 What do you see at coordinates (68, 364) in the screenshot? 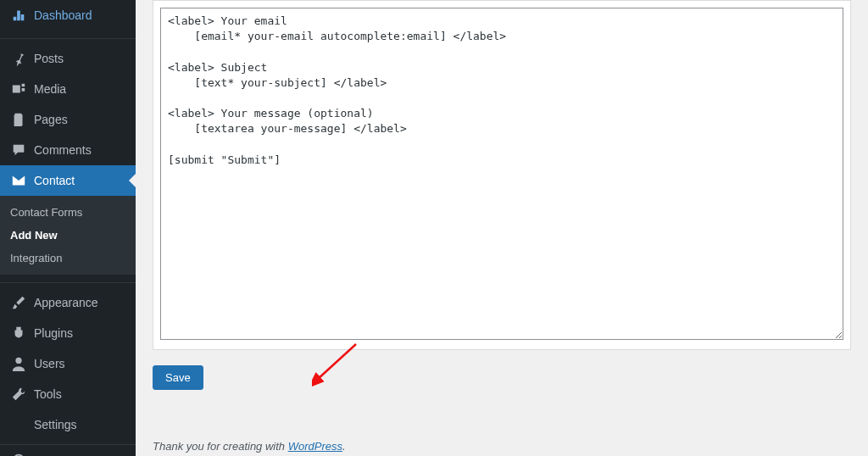
I see `sidebar-item-users: Users` at bounding box center [68, 364].